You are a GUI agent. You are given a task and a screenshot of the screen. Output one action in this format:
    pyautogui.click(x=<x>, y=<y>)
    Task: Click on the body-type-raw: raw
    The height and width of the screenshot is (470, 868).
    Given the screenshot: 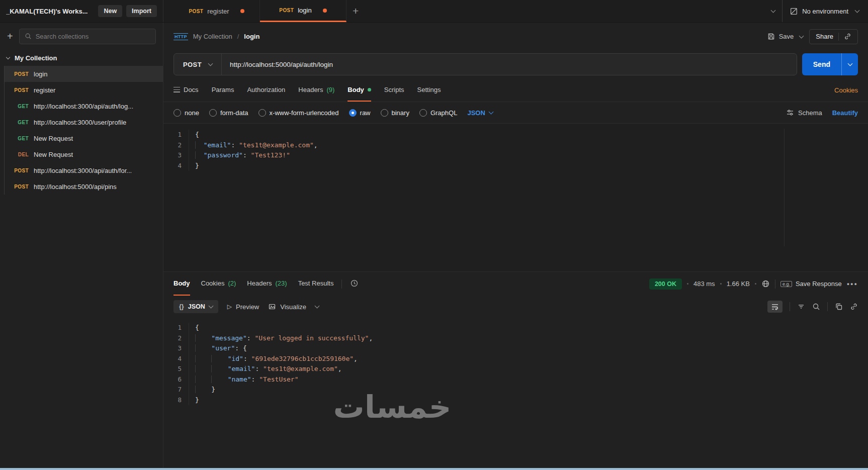 What is the action you would take?
    pyautogui.click(x=360, y=113)
    